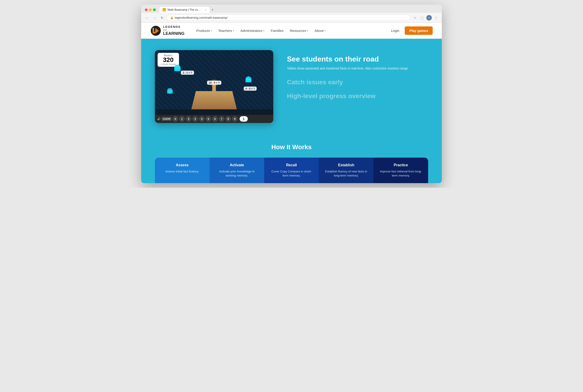 The height and width of the screenshot is (392, 583). Describe the element at coordinates (147, 18) in the screenshot. I see `back-button: ←` at that location.